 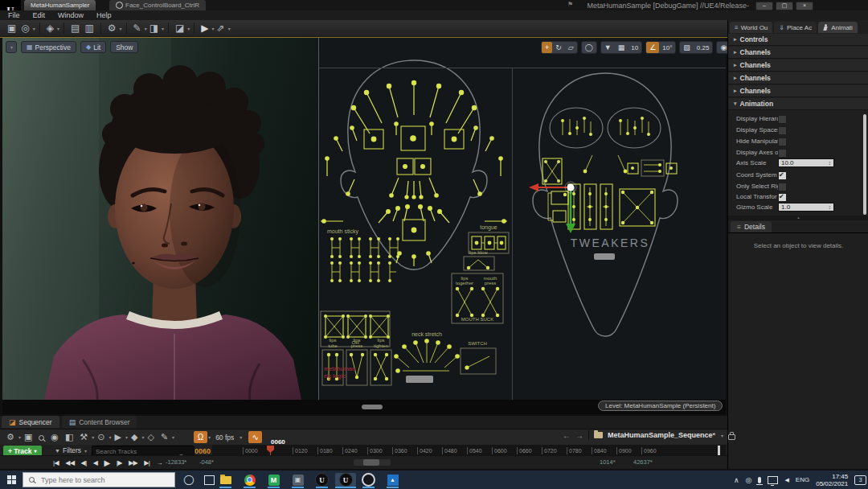 What do you see at coordinates (119, 463) in the screenshot?
I see `frame-forward-button: |▶` at bounding box center [119, 463].